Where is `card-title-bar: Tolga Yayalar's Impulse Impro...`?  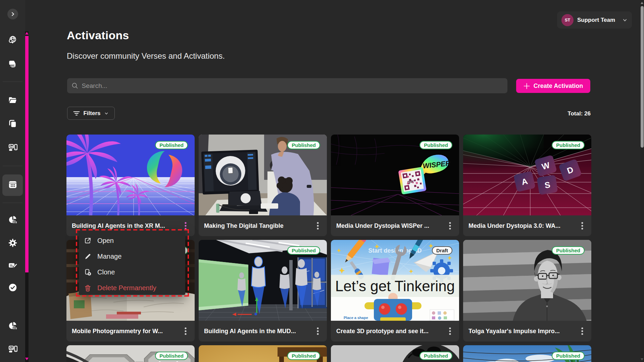 card-title-bar: Tolga Yayalar's Impulse Impro... is located at coordinates (527, 331).